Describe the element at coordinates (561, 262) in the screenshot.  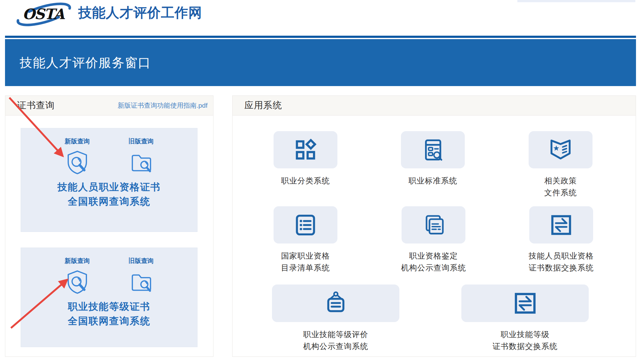
I see `app-label: 技能人员职业资格 证书数据交换系统` at that location.